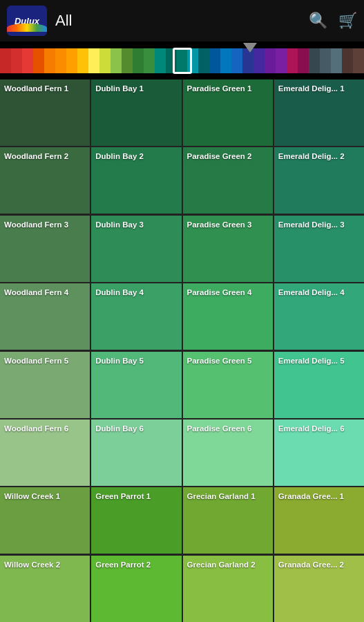 This screenshot has width=364, height=622. Describe the element at coordinates (319, 565) in the screenshot. I see `color-cell-label: Granada Gree... 2` at that location.